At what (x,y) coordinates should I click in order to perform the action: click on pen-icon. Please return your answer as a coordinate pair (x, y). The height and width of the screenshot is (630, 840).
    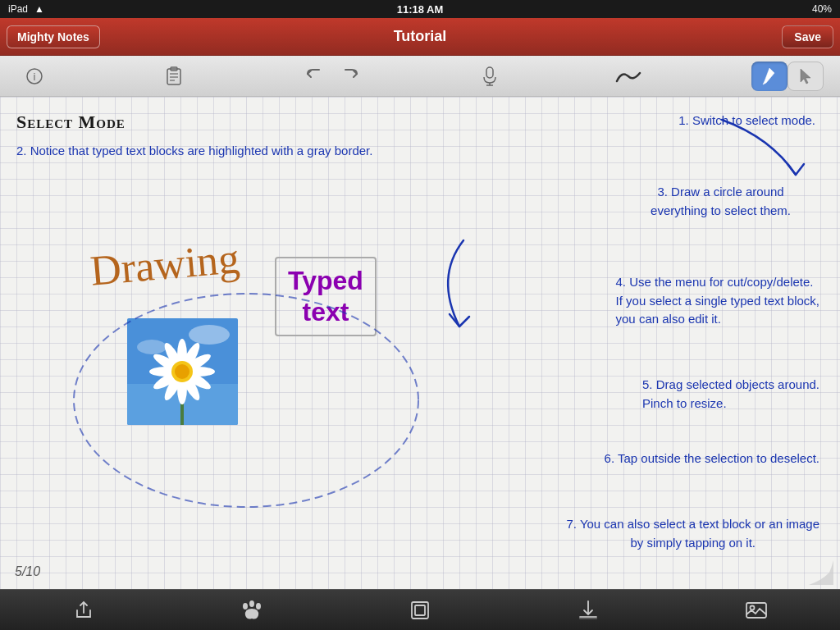
    Looking at the image, I should click on (769, 76).